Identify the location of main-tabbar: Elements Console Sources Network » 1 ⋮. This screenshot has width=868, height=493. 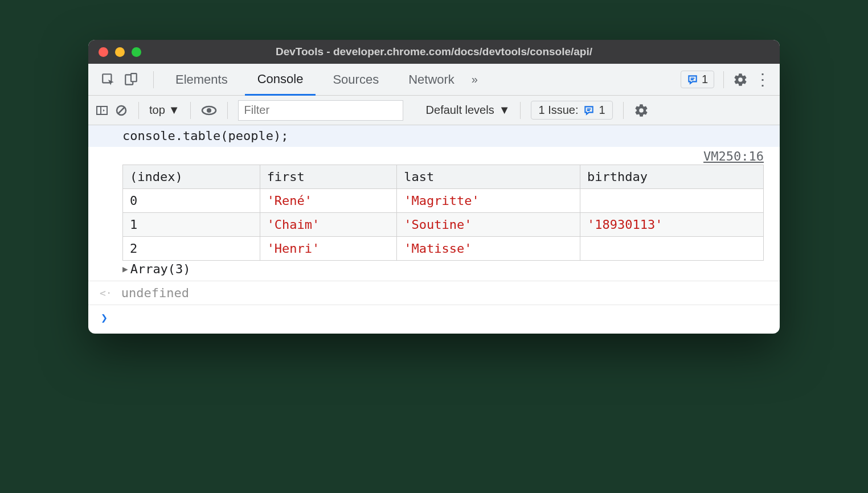
(434, 80).